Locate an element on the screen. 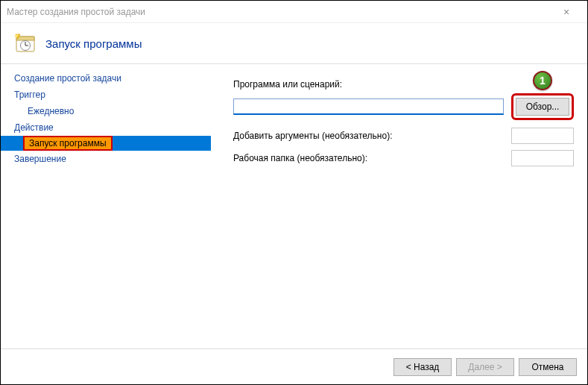  sidebar-item-create: Создание простой задачи is located at coordinates (106, 78).